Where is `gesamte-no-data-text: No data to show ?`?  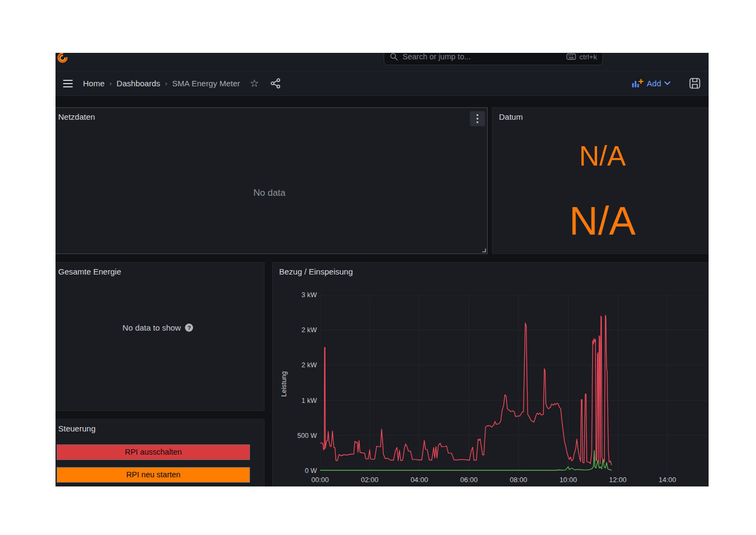 gesamte-no-data-text: No data to show ? is located at coordinates (157, 328).